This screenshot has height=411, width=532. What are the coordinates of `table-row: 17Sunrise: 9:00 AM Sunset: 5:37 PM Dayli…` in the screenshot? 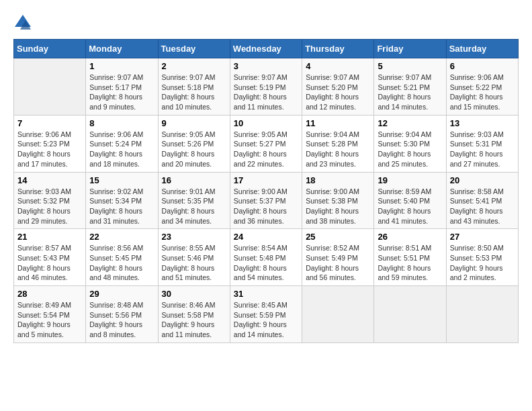 It's located at (266, 200).